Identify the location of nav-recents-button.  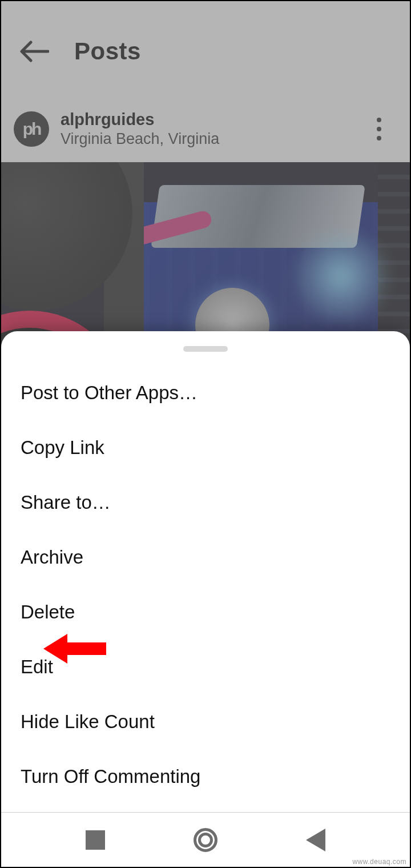
(95, 840).